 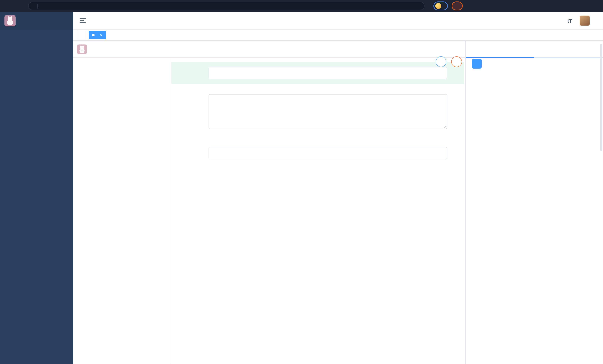 What do you see at coordinates (500, 58) in the screenshot?
I see `active-tab-indicator` at bounding box center [500, 58].